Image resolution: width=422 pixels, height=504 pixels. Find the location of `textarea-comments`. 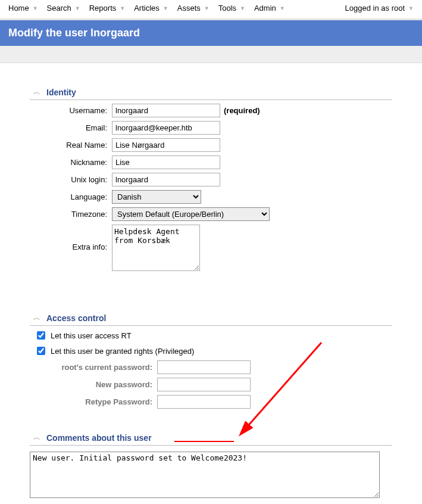

textarea-comments is located at coordinates (205, 475).